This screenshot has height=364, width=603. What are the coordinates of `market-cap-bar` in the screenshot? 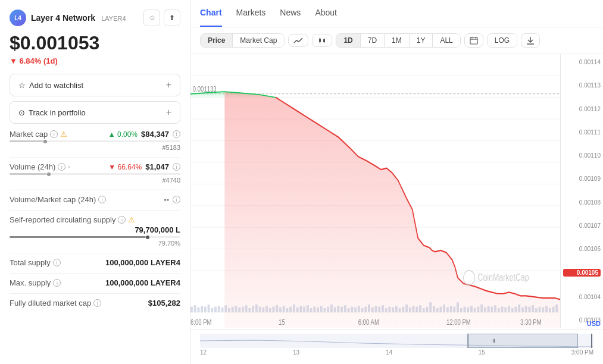 It's located at (95, 142).